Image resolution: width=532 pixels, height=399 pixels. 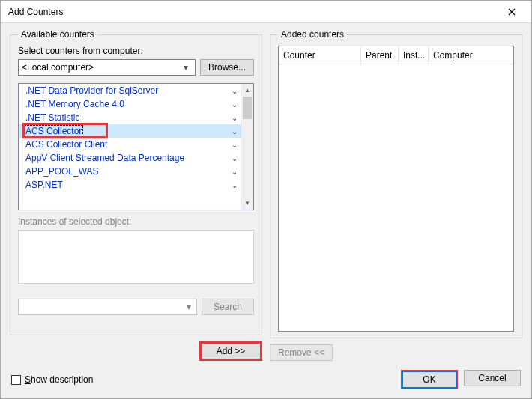 I want to click on browse-button: Browse..., so click(x=227, y=67).